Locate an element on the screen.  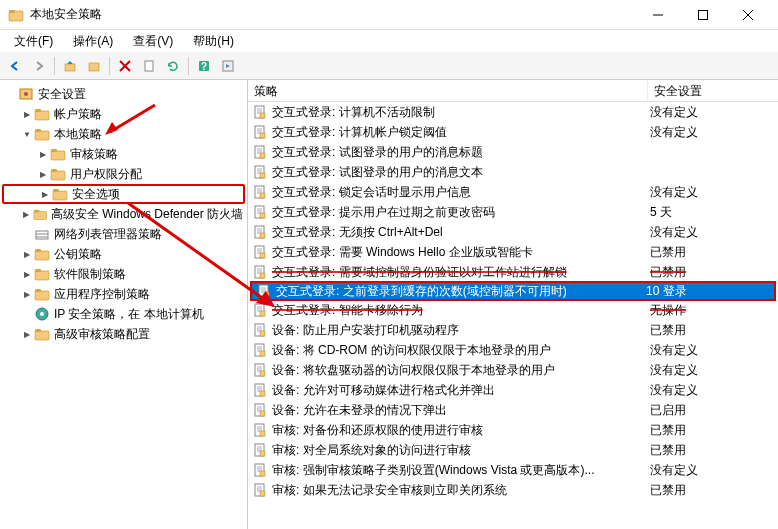
policy-row: 审核: 如果无法记录安全审核则立即关闭系统已禁用 is located at coordinates (513, 490).